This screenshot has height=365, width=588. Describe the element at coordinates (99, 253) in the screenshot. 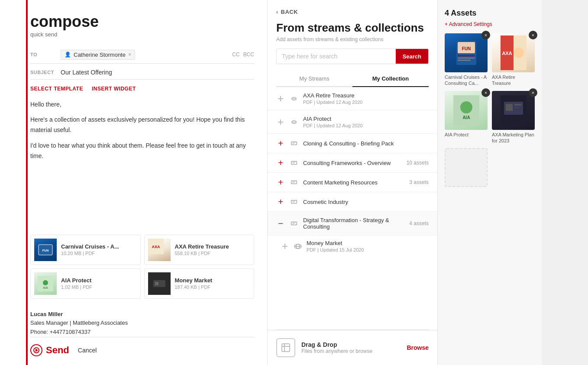

I see `attachment-size-carnival: 10.20 MB | PDF` at that location.